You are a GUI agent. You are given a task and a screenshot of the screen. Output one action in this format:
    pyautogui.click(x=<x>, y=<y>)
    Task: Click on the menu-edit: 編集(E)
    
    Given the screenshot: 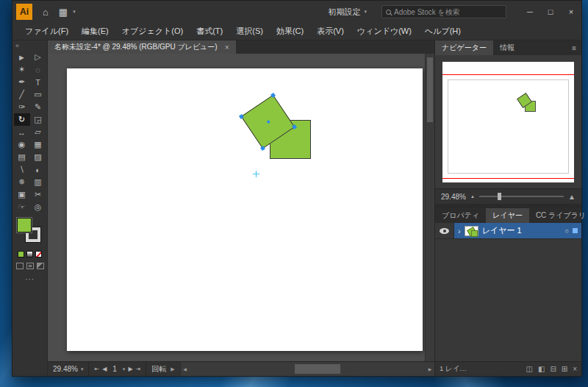 What is the action you would take?
    pyautogui.click(x=96, y=31)
    